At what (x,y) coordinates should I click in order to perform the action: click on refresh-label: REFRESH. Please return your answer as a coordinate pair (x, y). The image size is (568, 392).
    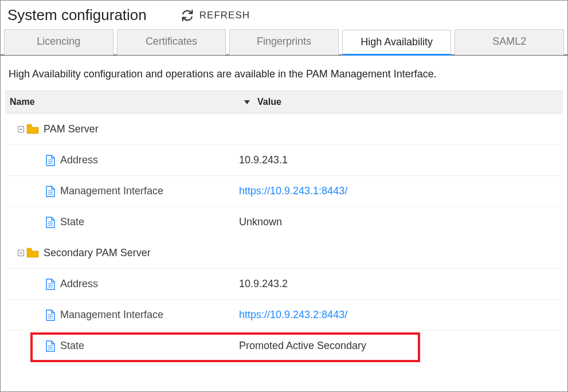
    Looking at the image, I should click on (225, 15).